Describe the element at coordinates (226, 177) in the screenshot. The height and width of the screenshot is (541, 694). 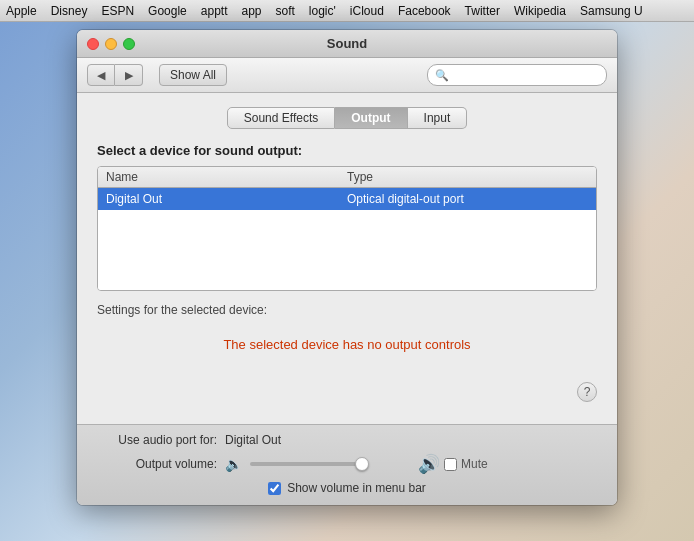
I see `col-name: Name` at that location.